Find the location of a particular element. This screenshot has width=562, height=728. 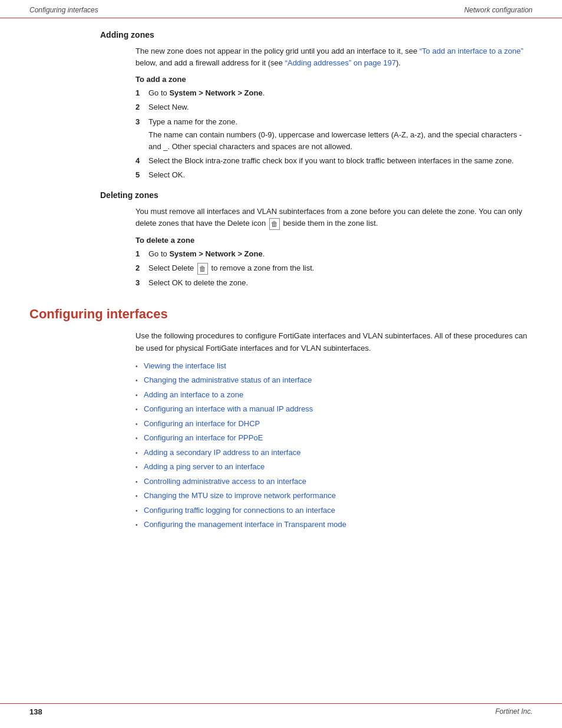

add-zone-steps: 1 Go to System > Network > Zone. 2 Selec… is located at coordinates (334, 134).